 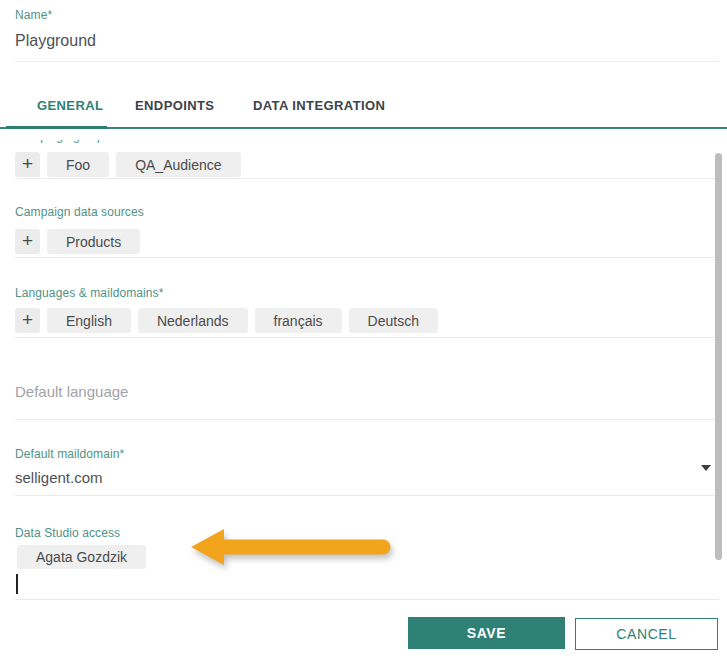 I want to click on chip-products: Products, so click(x=94, y=242).